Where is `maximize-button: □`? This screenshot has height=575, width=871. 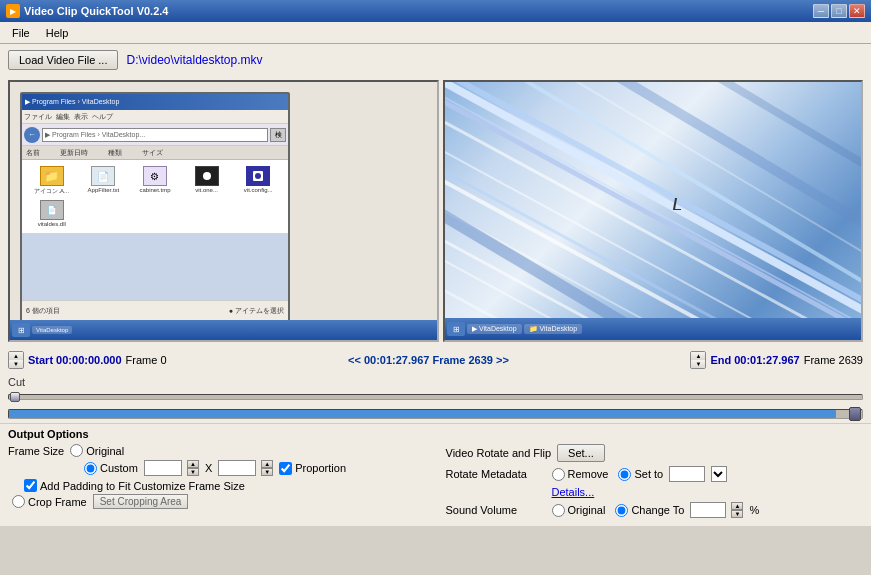 maximize-button: □ is located at coordinates (839, 11).